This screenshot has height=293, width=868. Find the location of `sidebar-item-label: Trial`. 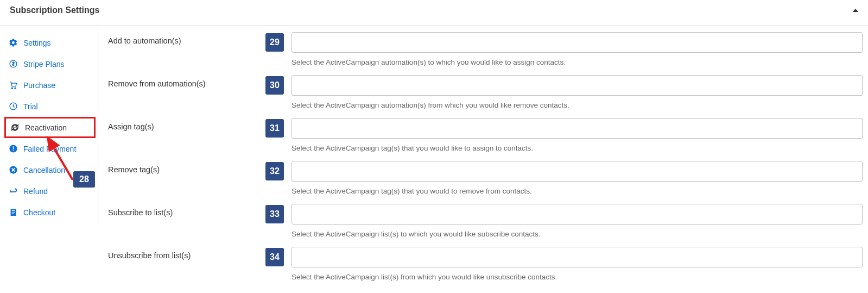

sidebar-item-label: Trial is located at coordinates (30, 107).